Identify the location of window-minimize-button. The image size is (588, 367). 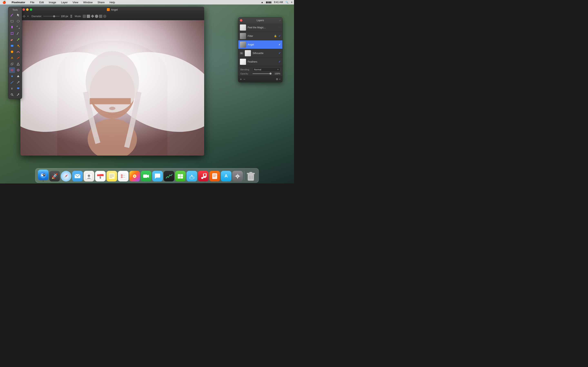
(27, 10).